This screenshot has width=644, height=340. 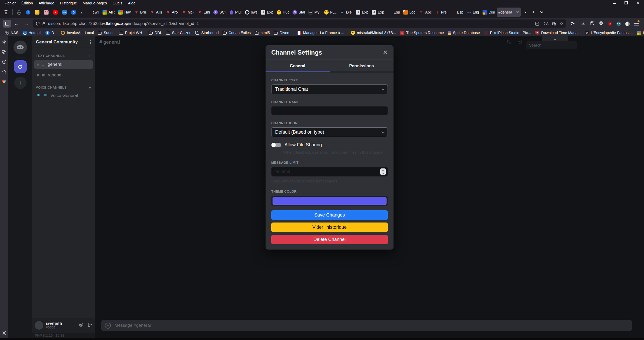 What do you see at coordinates (330, 12) in the screenshot?
I see `tab: FLUX.2` at bounding box center [330, 12].